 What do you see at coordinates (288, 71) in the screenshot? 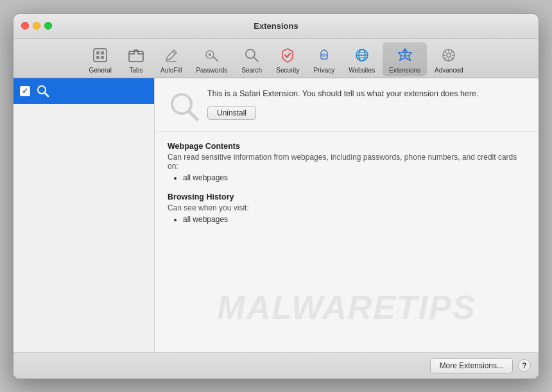
I see `security-label: Security` at bounding box center [288, 71].